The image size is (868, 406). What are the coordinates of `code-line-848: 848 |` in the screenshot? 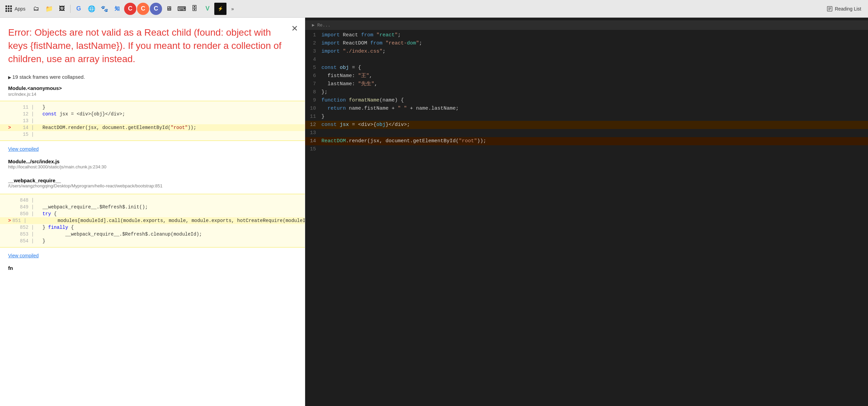 It's located at (153, 200).